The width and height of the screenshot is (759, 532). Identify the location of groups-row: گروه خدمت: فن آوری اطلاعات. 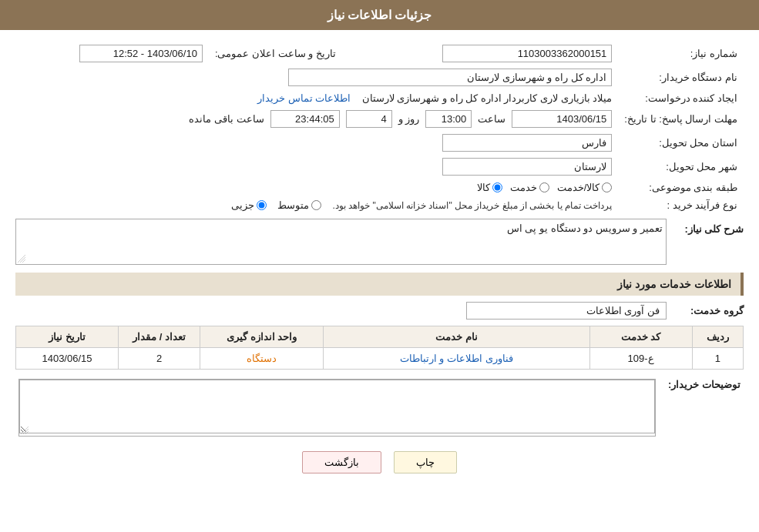
(379, 311).